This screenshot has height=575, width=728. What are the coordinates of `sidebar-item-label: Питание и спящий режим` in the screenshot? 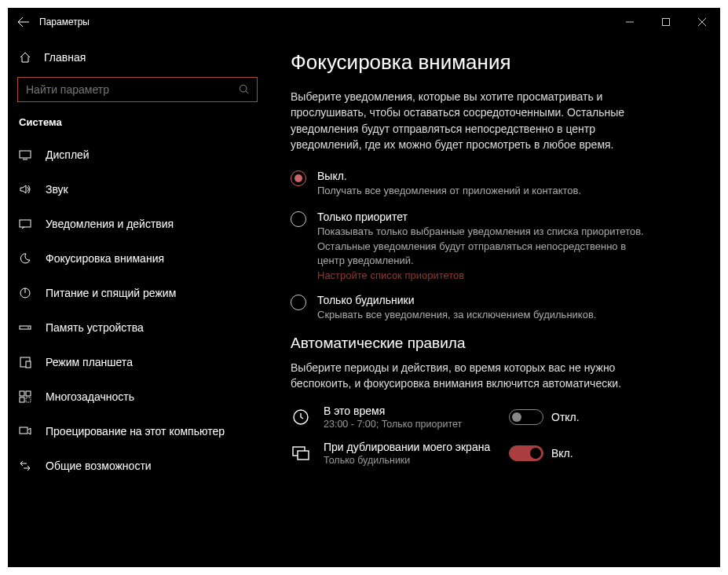 It's located at (111, 293).